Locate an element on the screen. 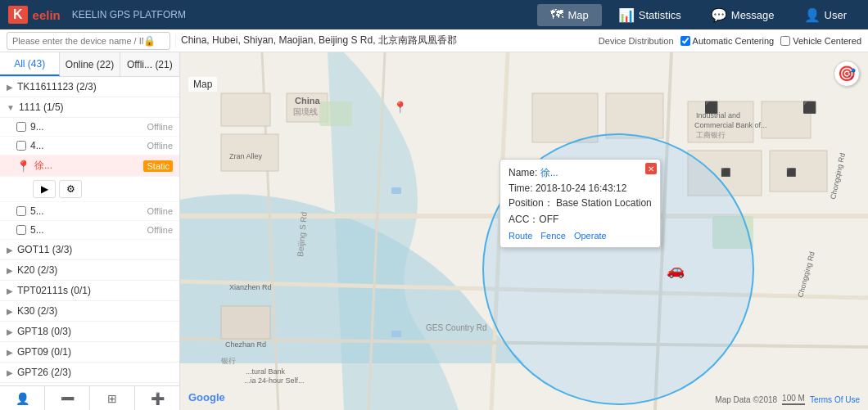  tab-all: All (43) is located at coordinates (29, 64).